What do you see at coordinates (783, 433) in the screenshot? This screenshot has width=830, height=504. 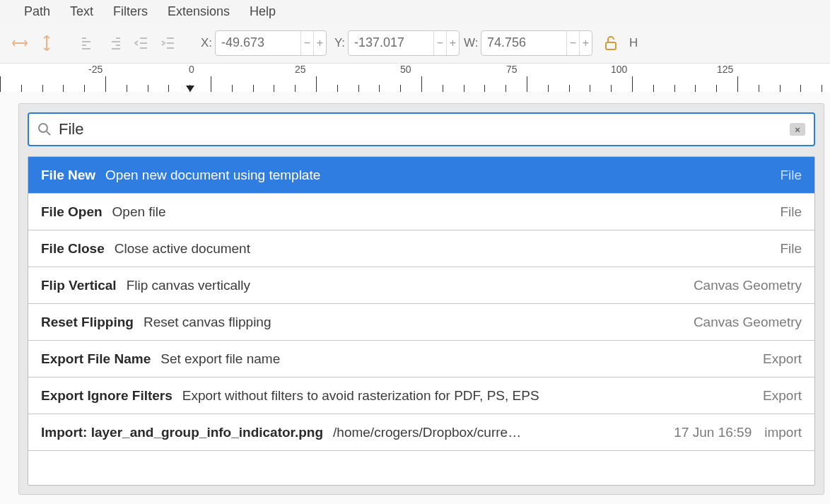 I see `result-category: import` at bounding box center [783, 433].